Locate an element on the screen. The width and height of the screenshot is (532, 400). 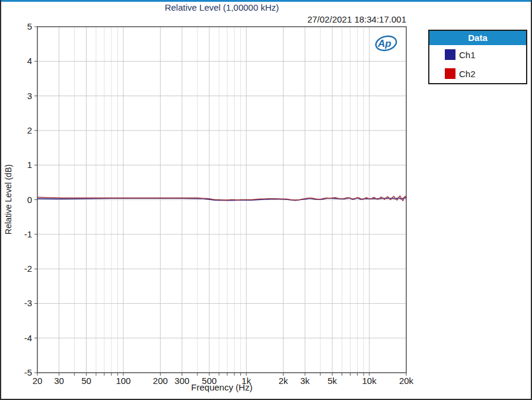
y-tick-label: -1 is located at coordinates (28, 234).